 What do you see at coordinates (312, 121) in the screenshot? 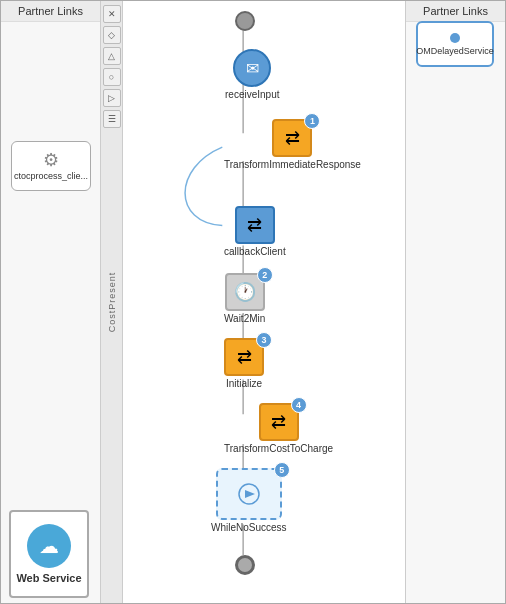
I see `badge-1: 1` at bounding box center [312, 121].